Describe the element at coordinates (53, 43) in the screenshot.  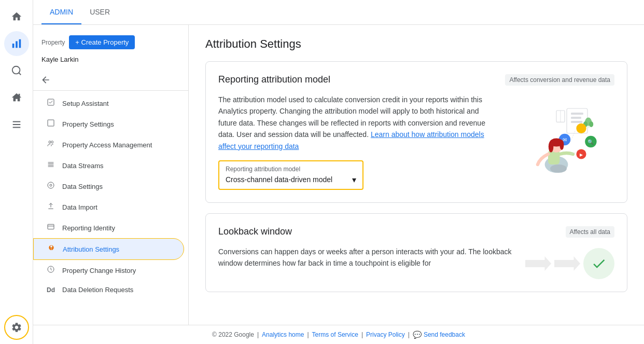
I see `property-label: Property` at that location.